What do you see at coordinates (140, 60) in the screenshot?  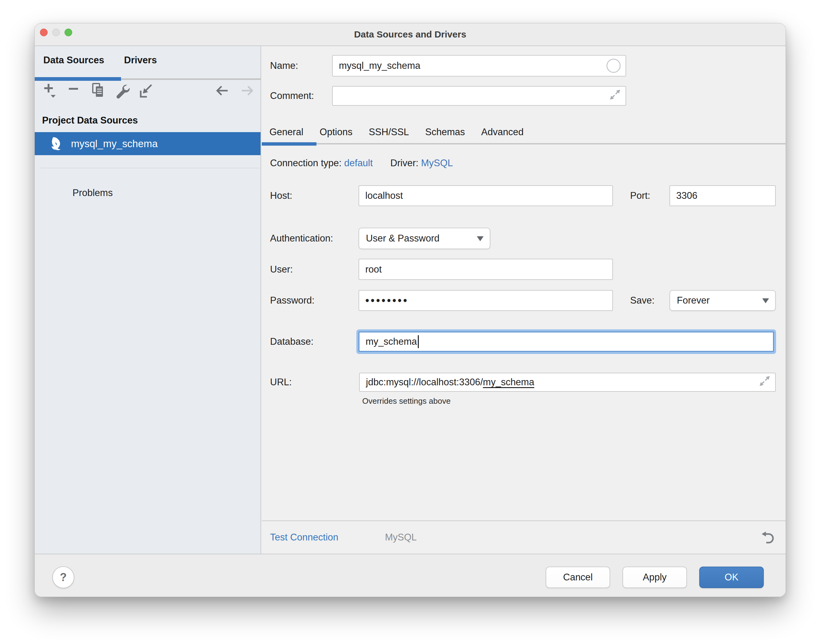 I see `tab-drivers: Drivers` at bounding box center [140, 60].